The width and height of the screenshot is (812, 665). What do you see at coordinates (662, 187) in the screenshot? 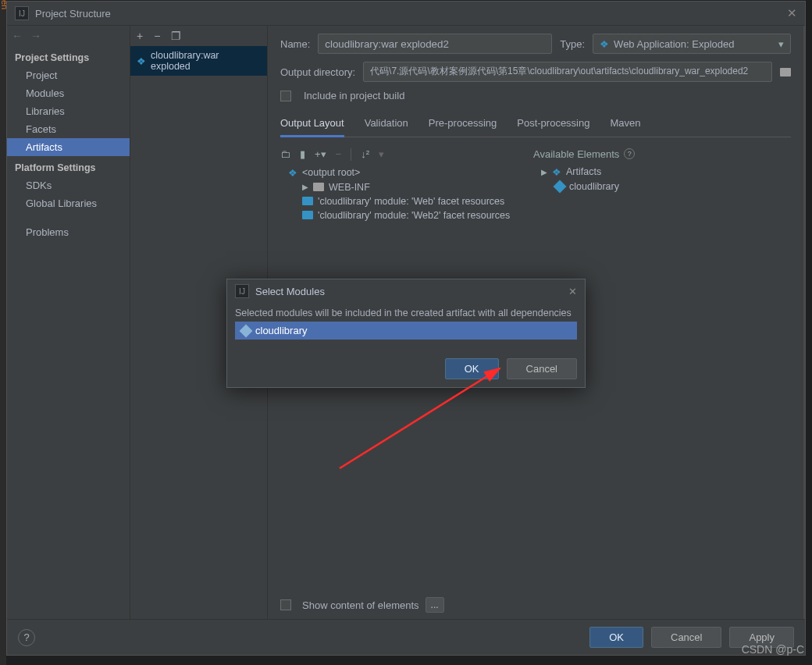
I see `available-module: cloudlibrary` at bounding box center [662, 187].